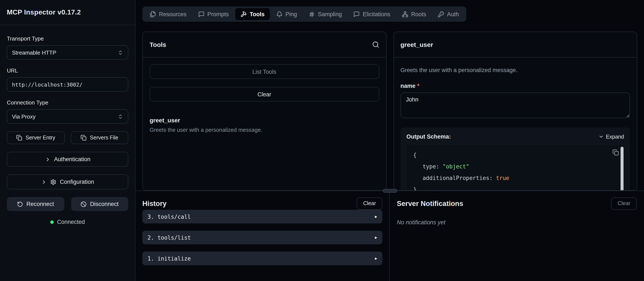 The width and height of the screenshot is (644, 281). Describe the element at coordinates (624, 203) in the screenshot. I see `clear-notifications-button: Clear` at that location.